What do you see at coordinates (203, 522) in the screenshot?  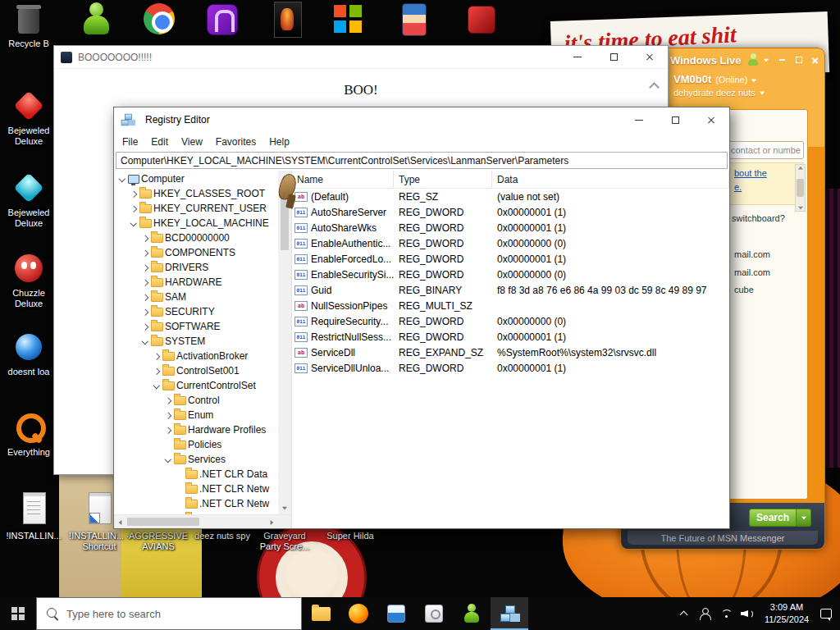 I see `tree-horizontal-scrollbar` at bounding box center [203, 522].